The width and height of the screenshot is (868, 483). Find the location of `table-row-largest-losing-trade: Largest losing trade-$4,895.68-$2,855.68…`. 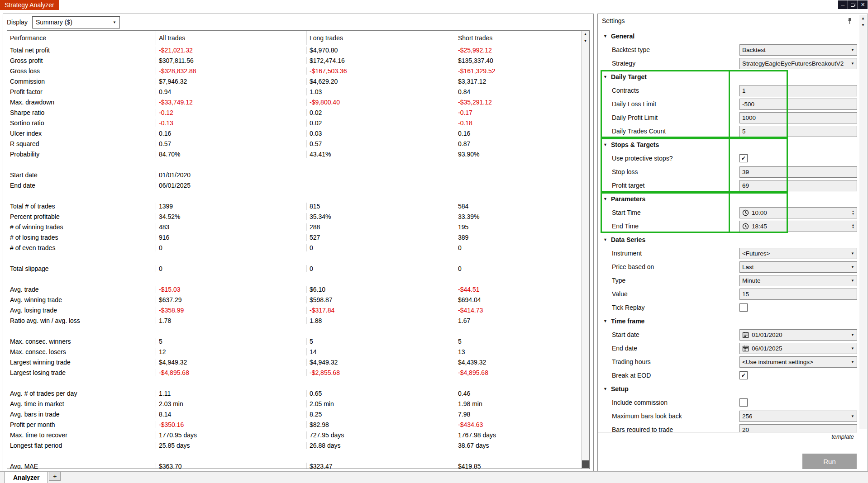

table-row-largest-losing-trade: Largest losing trade-$4,895.68-$2,855.68… is located at coordinates (298, 373).